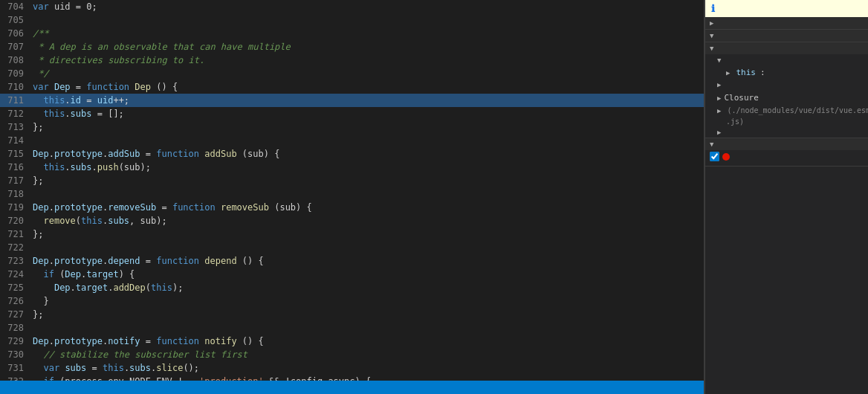 The height and width of the screenshot is (394, 868). What do you see at coordinates (352, 33) in the screenshot?
I see `code-line: 706/**` at bounding box center [352, 33].